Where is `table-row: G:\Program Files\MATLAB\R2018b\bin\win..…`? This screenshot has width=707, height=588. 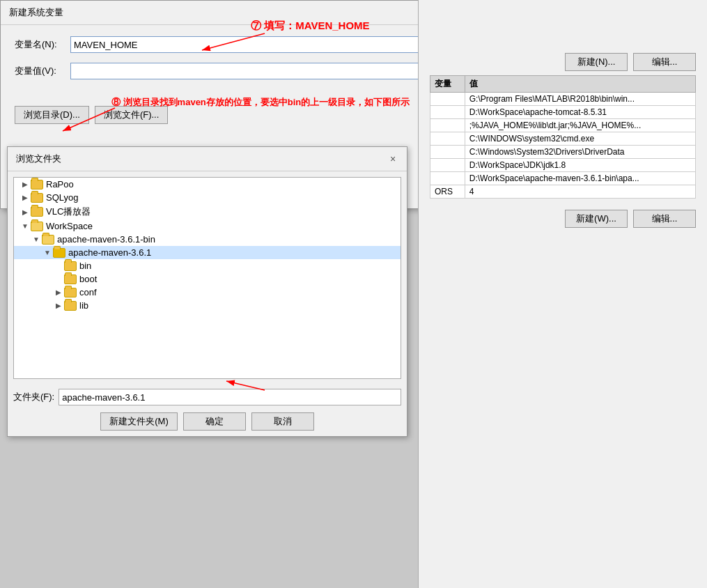 table-row: G:\Program Files\MATLAB\R2018b\bin\win..… is located at coordinates (563, 99).